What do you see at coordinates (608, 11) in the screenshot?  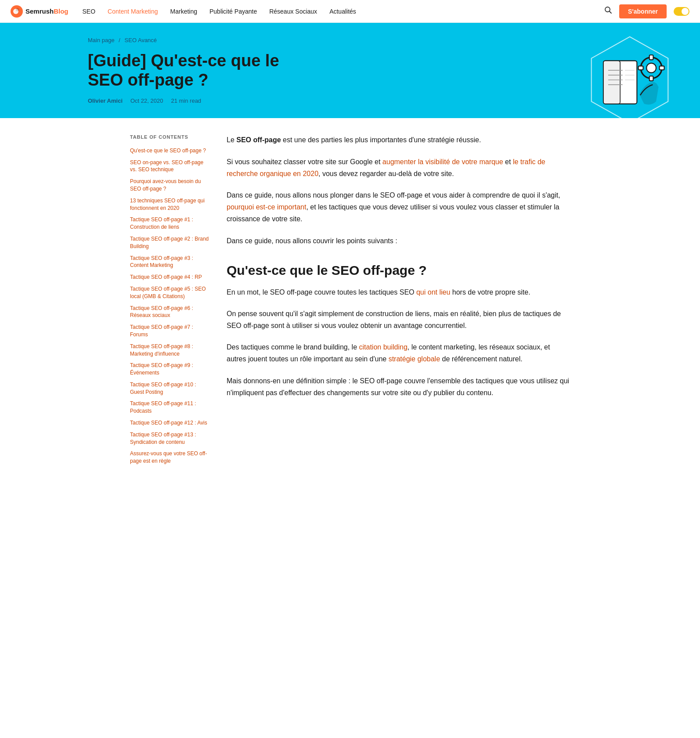 I see `search-button` at bounding box center [608, 11].